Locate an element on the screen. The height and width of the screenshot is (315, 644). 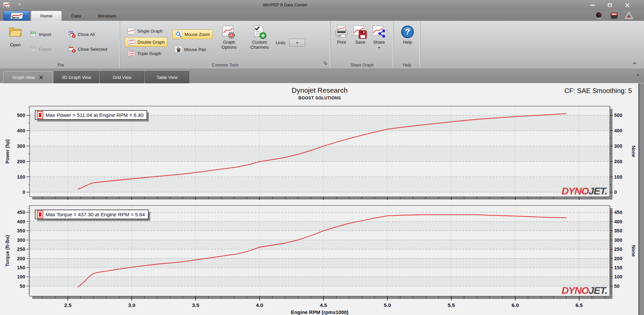
svg-text: 5.5 is located at coordinates (451, 305).